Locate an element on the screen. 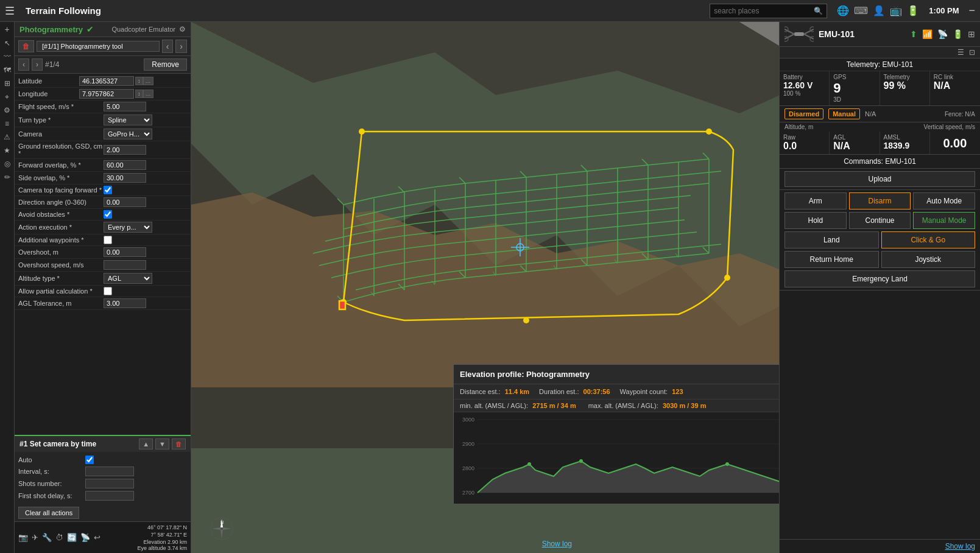 Image resolution: width=980 pixels, height=553 pixels. right-top-btns: ☰ ⊡ is located at coordinates (880, 52).